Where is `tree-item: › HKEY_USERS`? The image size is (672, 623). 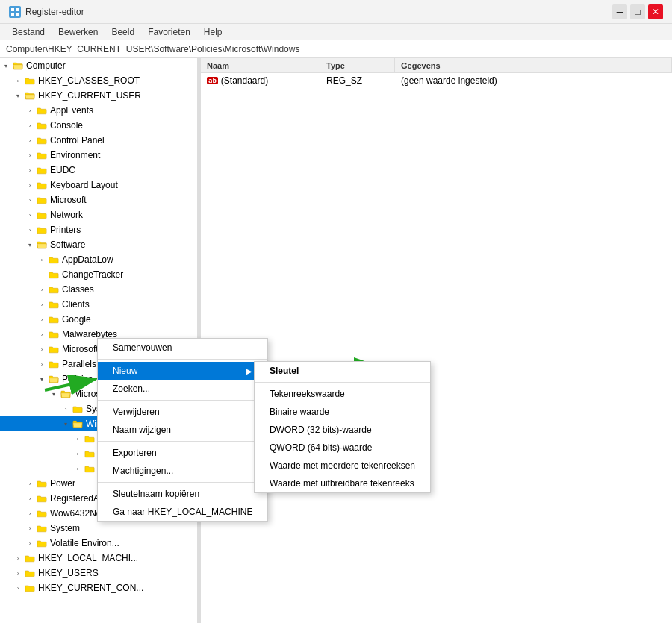 tree-item: › HKEY_USERS is located at coordinates (99, 573).